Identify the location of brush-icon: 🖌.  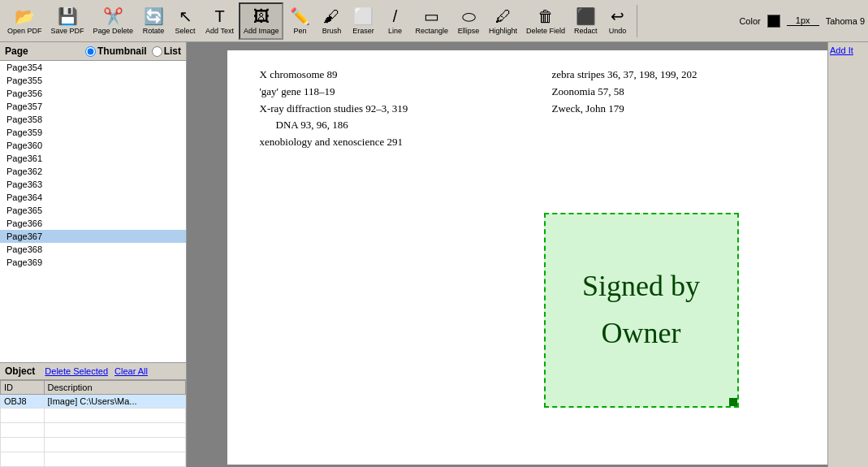
(331, 16).